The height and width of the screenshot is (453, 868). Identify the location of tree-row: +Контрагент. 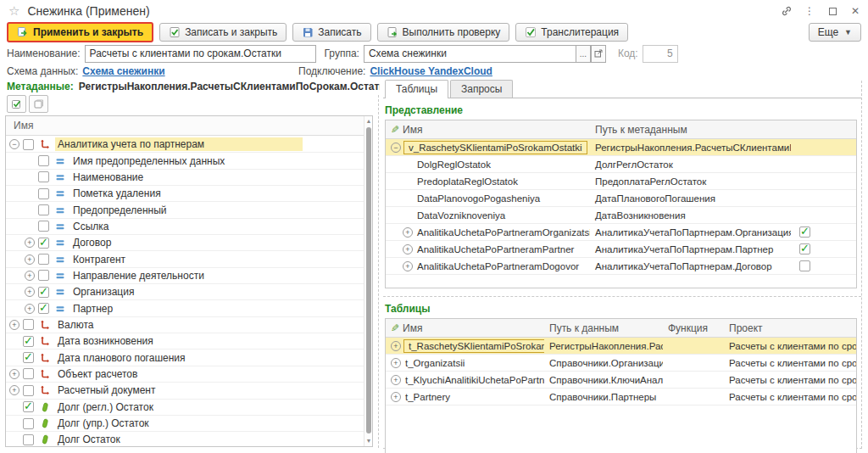
(185, 260).